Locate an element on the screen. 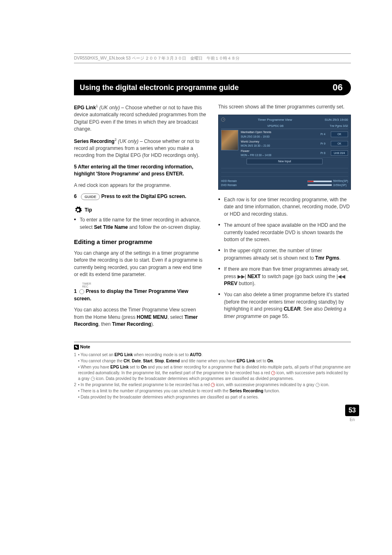  scr-clock-icon is located at coordinates (223, 120).